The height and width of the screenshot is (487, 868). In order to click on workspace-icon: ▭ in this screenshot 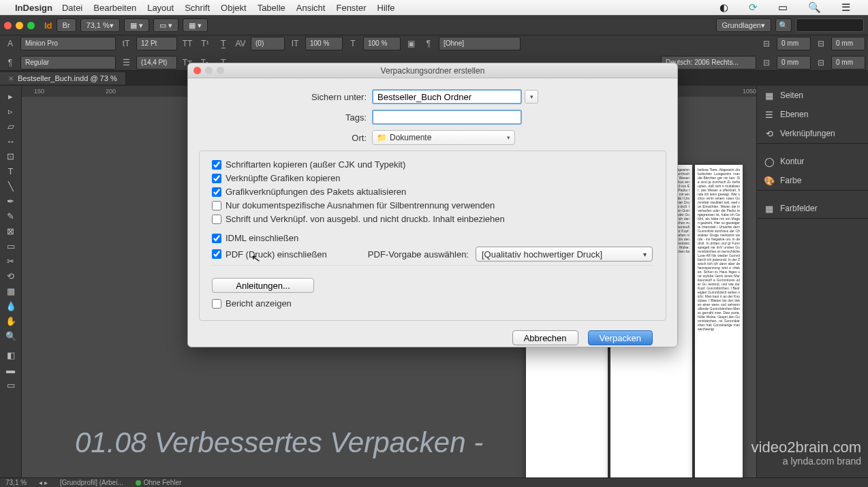, I will do `click(783, 7)`.